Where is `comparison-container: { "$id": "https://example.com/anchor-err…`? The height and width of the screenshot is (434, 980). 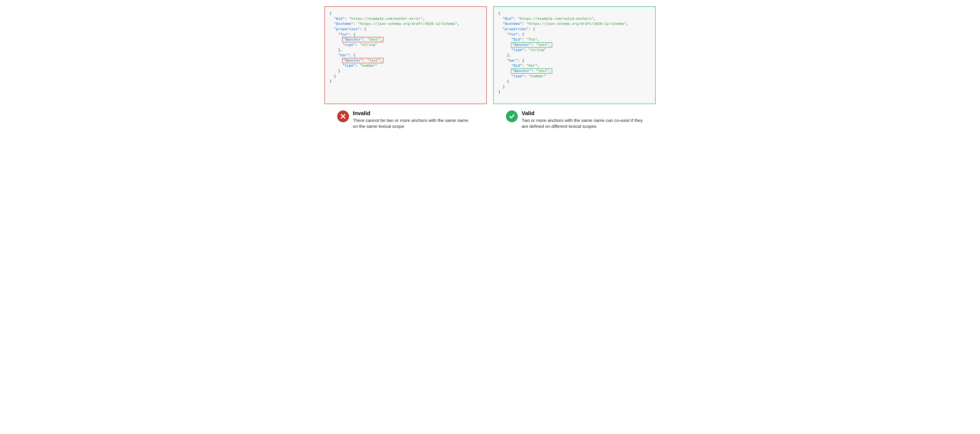
comparison-container: { "$id": "https://example.com/anchor-err… is located at coordinates (490, 68).